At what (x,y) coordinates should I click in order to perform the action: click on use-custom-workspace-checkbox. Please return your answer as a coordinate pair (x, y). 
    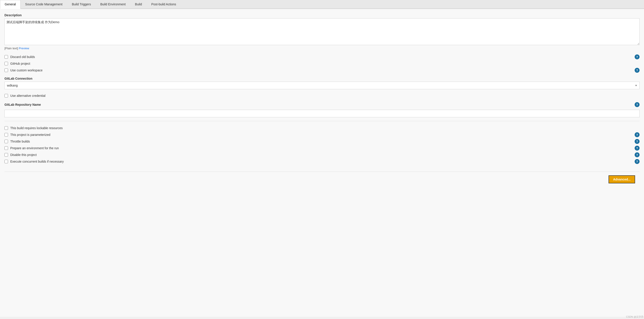
    Looking at the image, I should click on (6, 70).